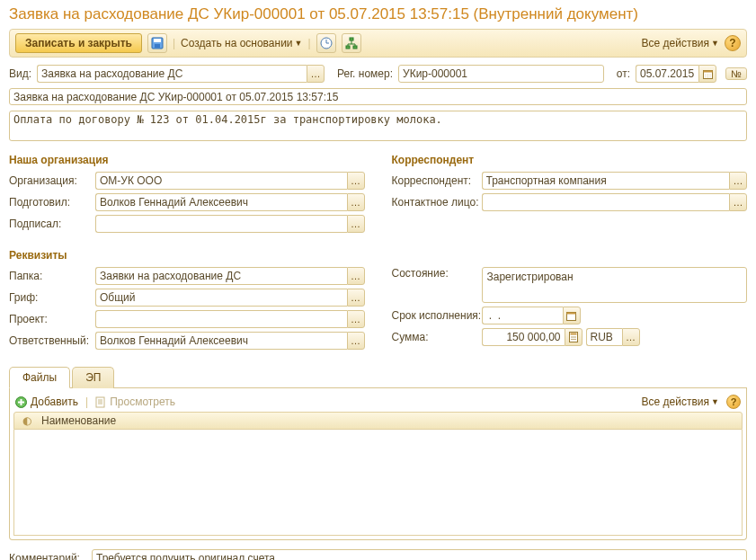 The image size is (756, 560). I want to click on org-label: Организация:, so click(52, 181).